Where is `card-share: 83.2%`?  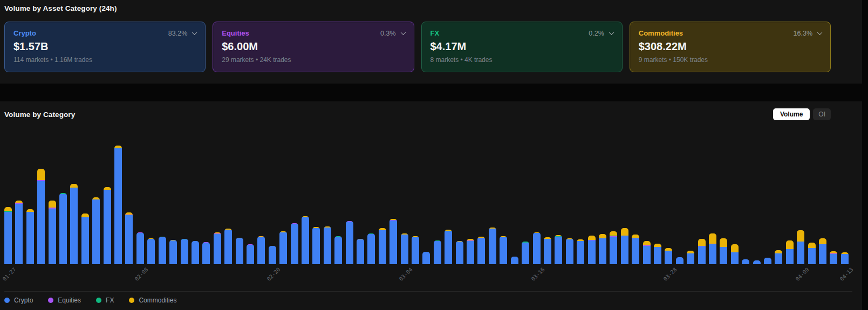 card-share: 83.2% is located at coordinates (182, 33).